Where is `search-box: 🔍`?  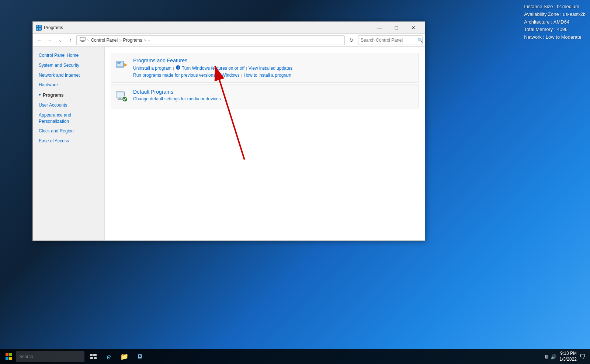
search-box: 🔍 is located at coordinates (390, 40).